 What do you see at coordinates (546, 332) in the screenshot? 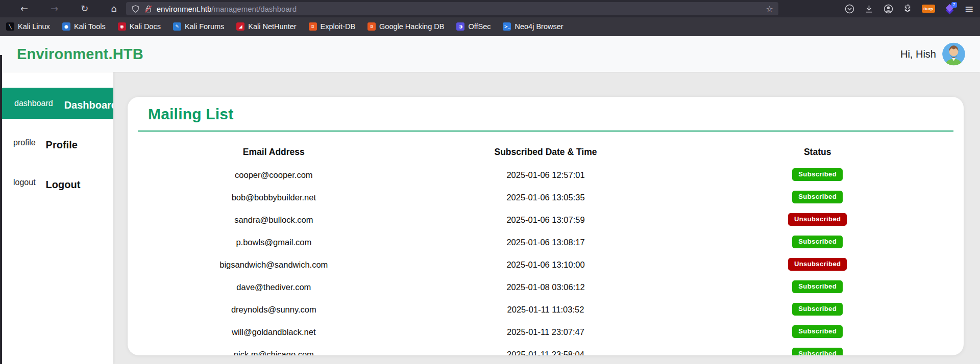
I see `table-row: will@goldandblack.net2025-01-11 23:07:47…` at bounding box center [546, 332].